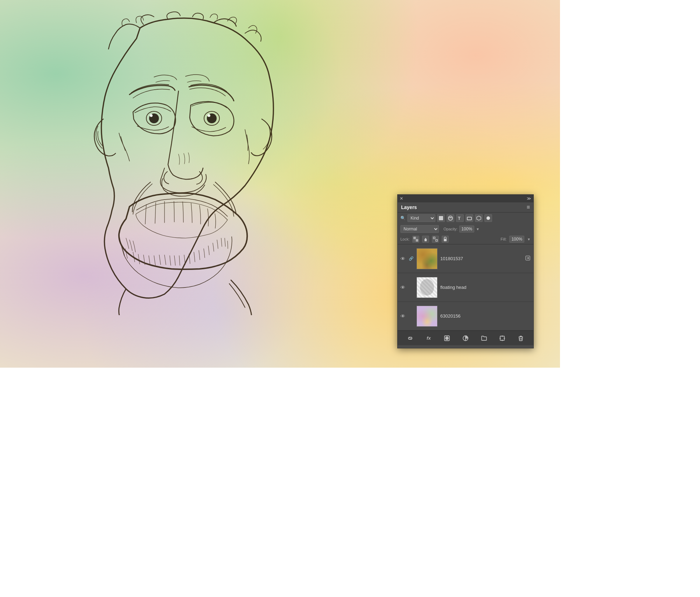 This screenshot has height=597, width=700. What do you see at coordinates (465, 316) in the screenshot?
I see `layer-item: 👁 🔗 63020156` at bounding box center [465, 316].